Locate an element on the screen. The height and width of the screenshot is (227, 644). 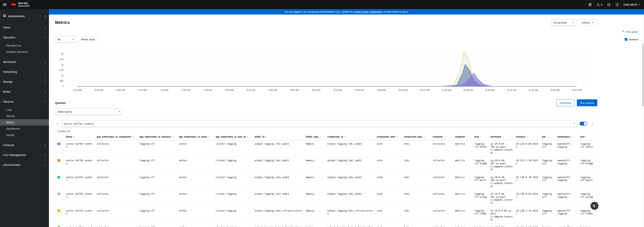
sidebar-item-metrics: Metrics is located at coordinates (24, 122).